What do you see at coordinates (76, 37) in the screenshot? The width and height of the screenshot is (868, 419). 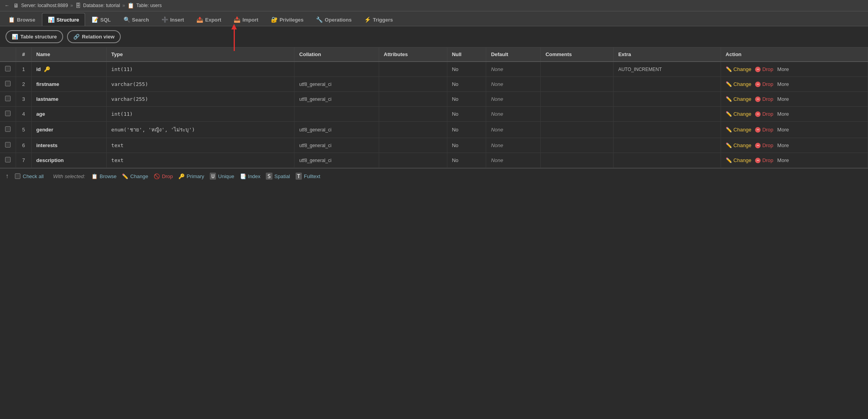 I see `relation-view-icon: 🔗` at bounding box center [76, 37].